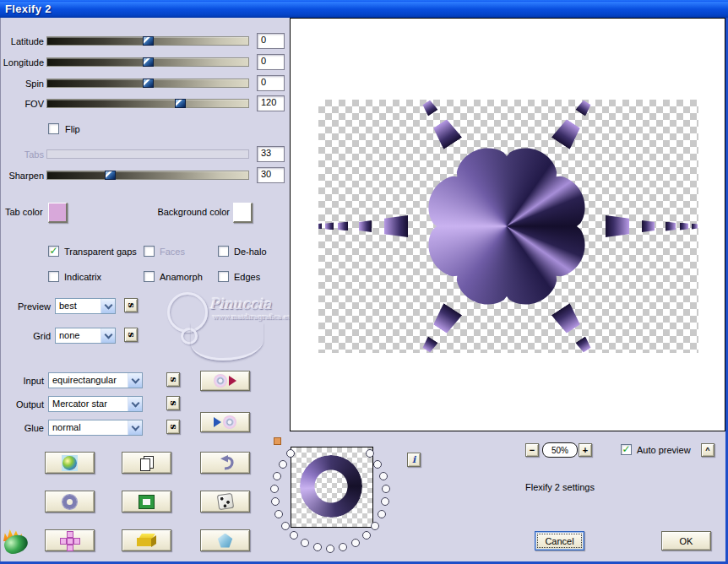  I want to click on input-combo-label: Input, so click(23, 381).